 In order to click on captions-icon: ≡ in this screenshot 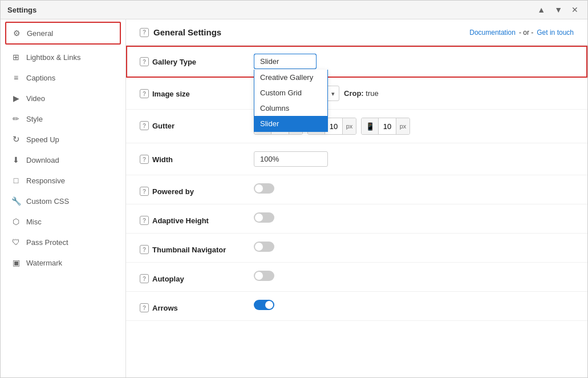, I will do `click(16, 78)`.